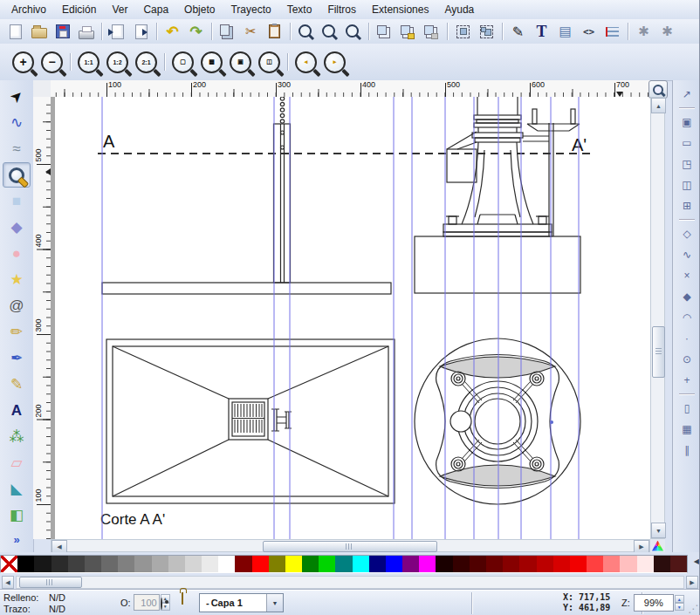 The width and height of the screenshot is (700, 615). Describe the element at coordinates (250, 10) in the screenshot. I see `menu-trayecto: Trayecto` at that location.